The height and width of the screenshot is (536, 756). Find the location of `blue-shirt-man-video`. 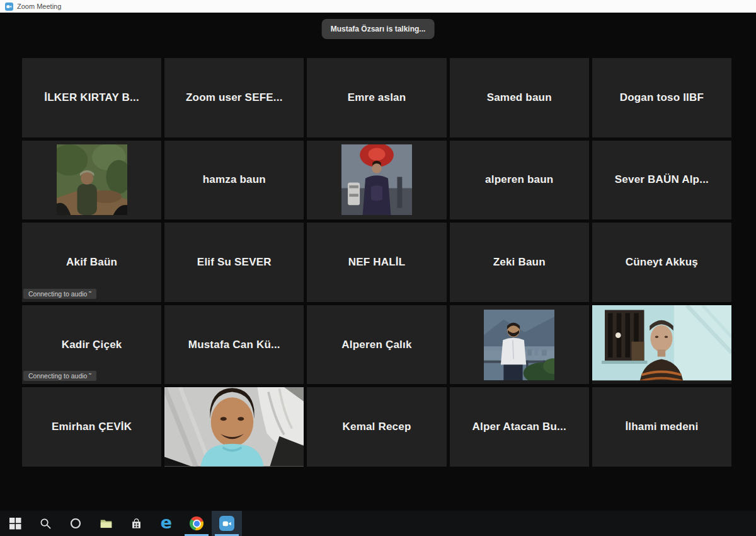

blue-shirt-man-video is located at coordinates (234, 427).